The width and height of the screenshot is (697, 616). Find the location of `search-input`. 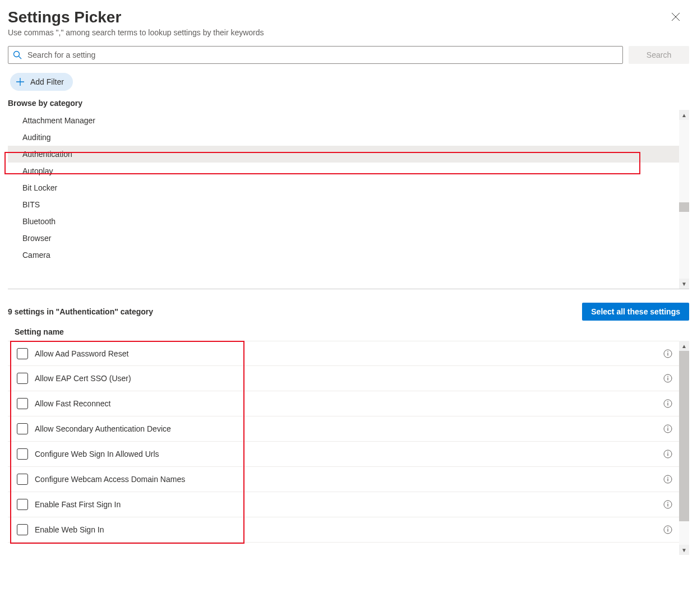

search-input is located at coordinates (322, 55).